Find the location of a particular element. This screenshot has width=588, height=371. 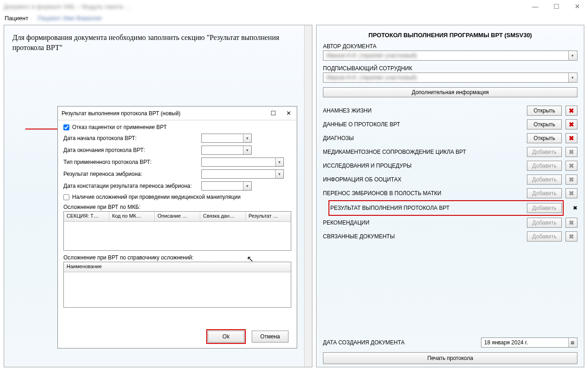

section-row: МЕДИКАМЕНТОЗНОЕ СОПРОВОЖДЕНИЕ ЦИКЛА ВРТД… is located at coordinates (450, 152).